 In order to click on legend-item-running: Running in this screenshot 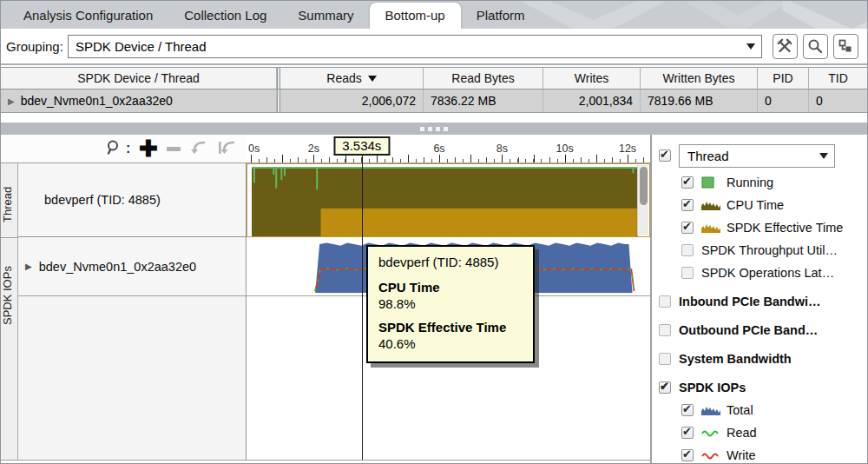, I will do `click(763, 182)`.